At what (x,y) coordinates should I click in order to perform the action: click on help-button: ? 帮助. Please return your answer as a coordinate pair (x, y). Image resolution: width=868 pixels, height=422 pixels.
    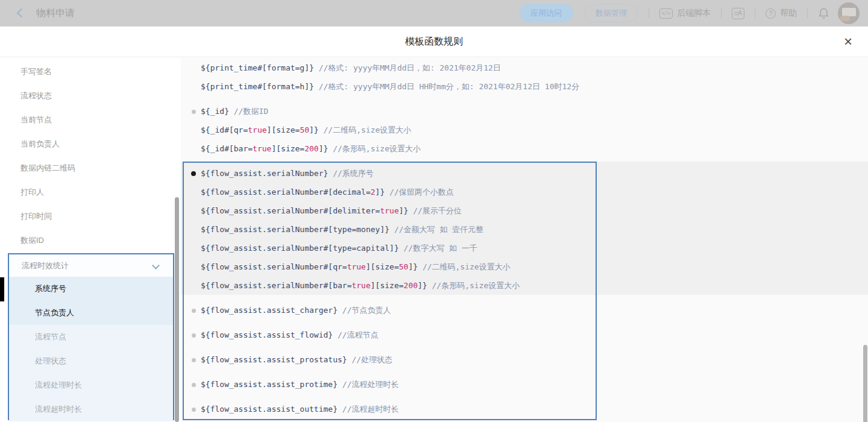
    Looking at the image, I should click on (781, 13).